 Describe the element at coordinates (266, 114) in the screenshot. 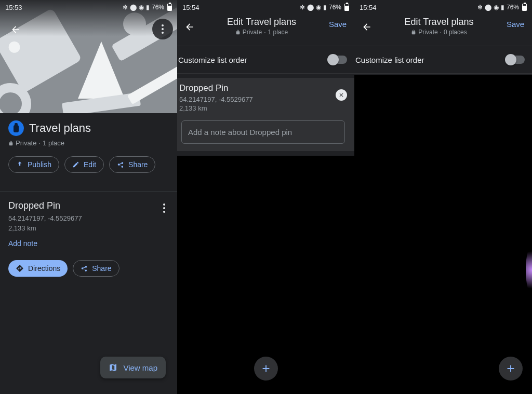

I see `place-card: Dropped Pin 54.2147197, -4.5529677 2,133…` at that location.